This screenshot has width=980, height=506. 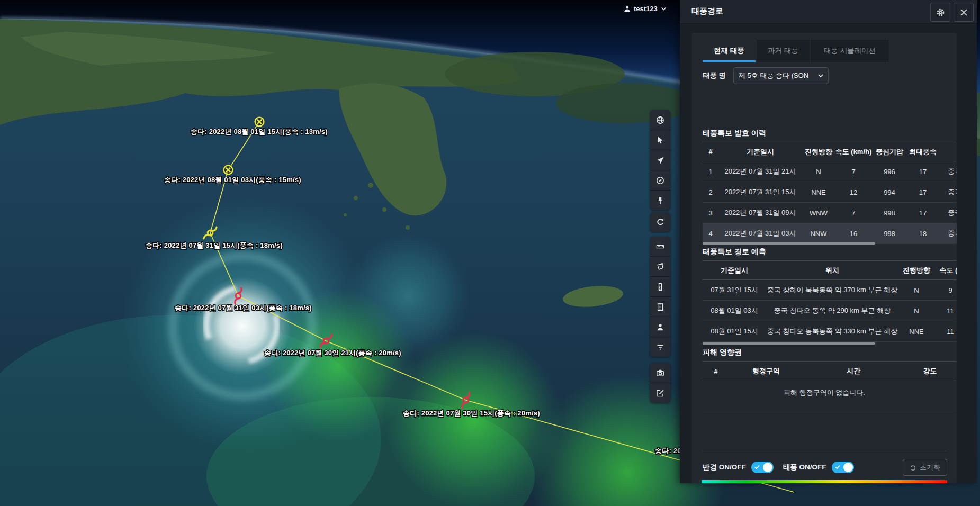 What do you see at coordinates (660, 140) in the screenshot?
I see `cursor-button` at bounding box center [660, 140].